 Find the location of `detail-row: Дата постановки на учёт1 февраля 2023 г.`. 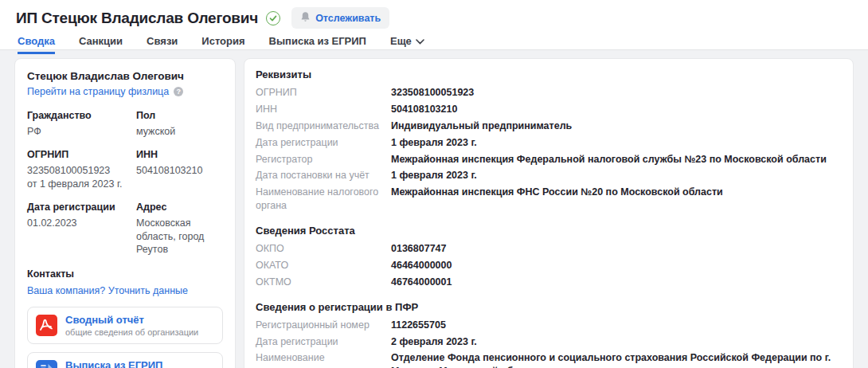

detail-row: Дата постановки на учёт1 февраля 2023 г. is located at coordinates (549, 175).